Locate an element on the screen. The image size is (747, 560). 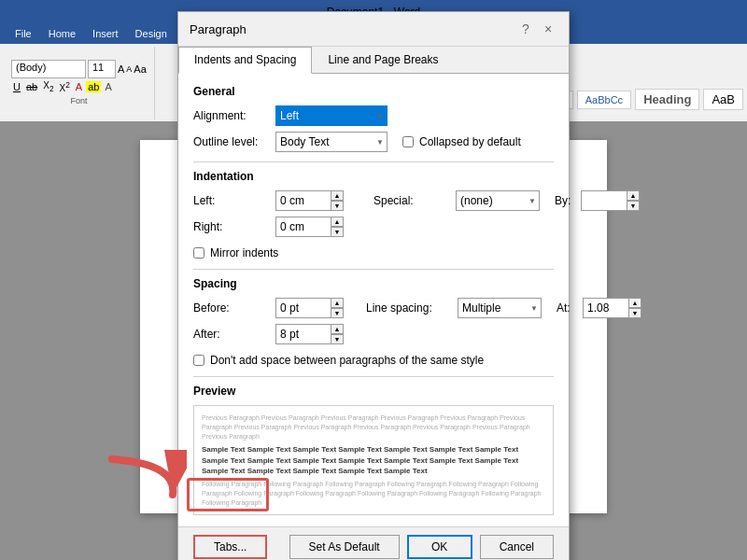
menu-file: File is located at coordinates (23, 34).